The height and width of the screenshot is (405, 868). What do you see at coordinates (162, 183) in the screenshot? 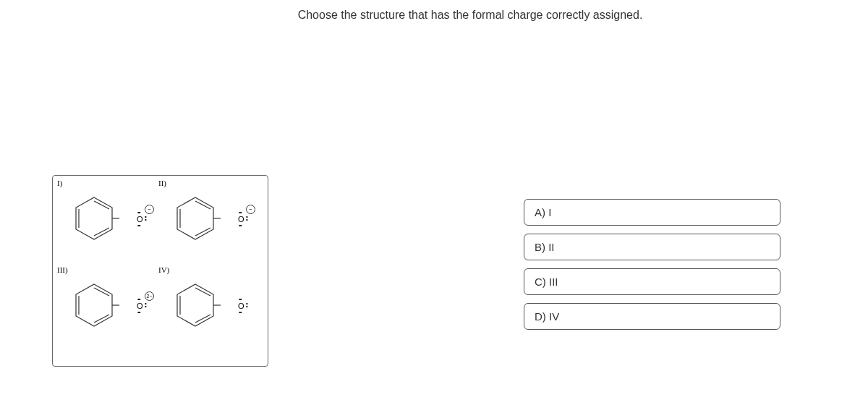
I see `structure-2-label: II)` at bounding box center [162, 183].